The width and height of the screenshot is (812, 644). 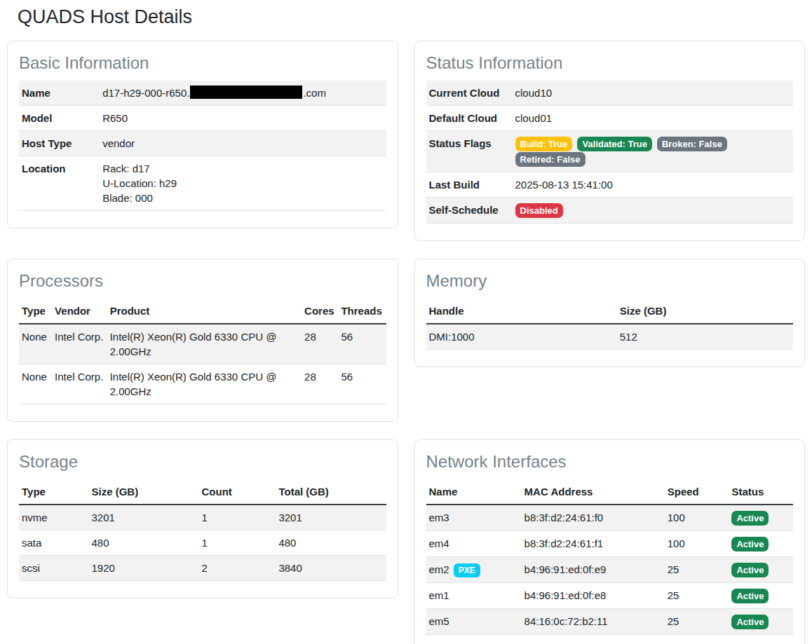 What do you see at coordinates (243, 144) in the screenshot?
I see `host-type-value: vendor` at bounding box center [243, 144].